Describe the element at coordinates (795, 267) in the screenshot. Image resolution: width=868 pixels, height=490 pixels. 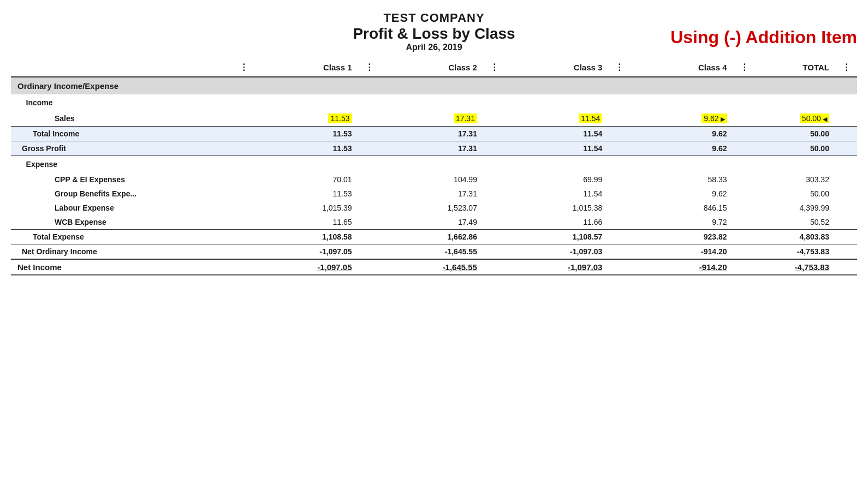
I see `total-value: -4,753.83` at that location.